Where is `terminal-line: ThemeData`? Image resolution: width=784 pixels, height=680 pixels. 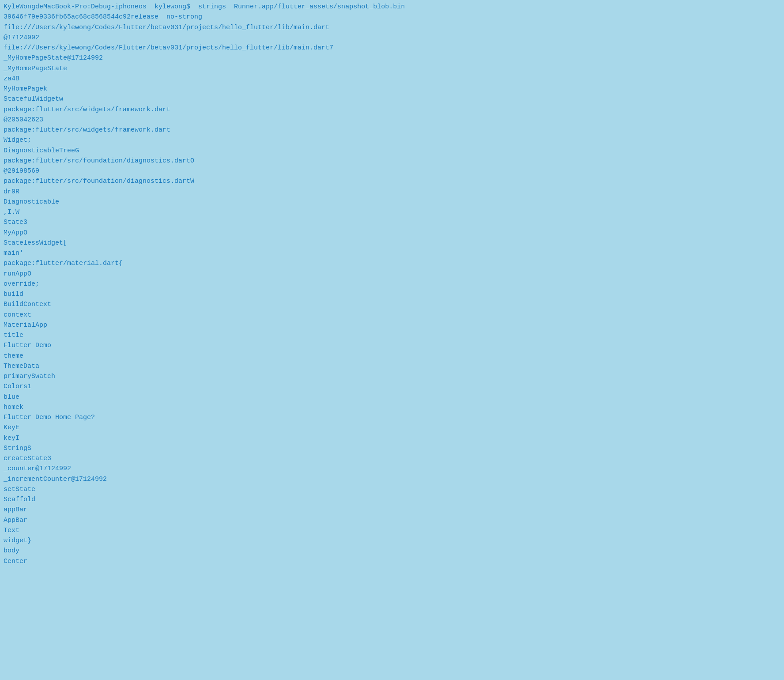 terminal-line: ThemeData is located at coordinates (392, 366).